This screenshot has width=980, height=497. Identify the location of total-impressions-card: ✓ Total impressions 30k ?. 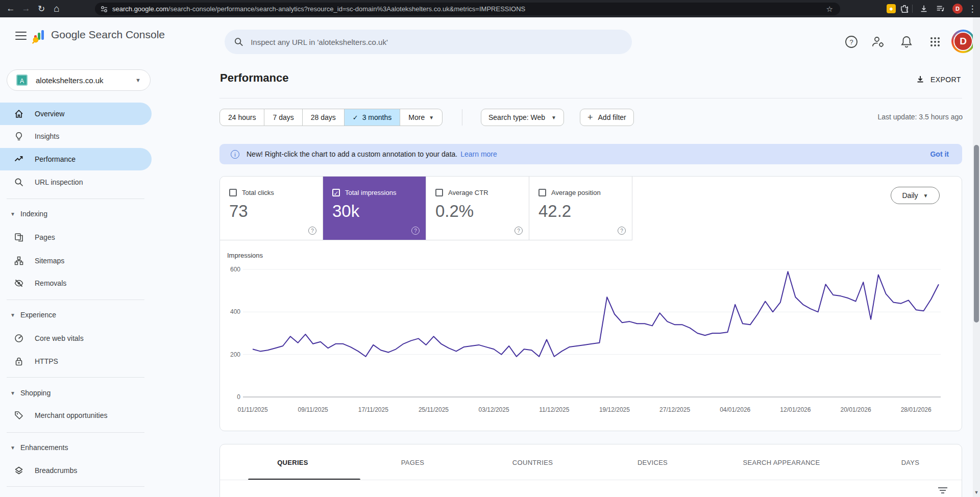
(375, 208).